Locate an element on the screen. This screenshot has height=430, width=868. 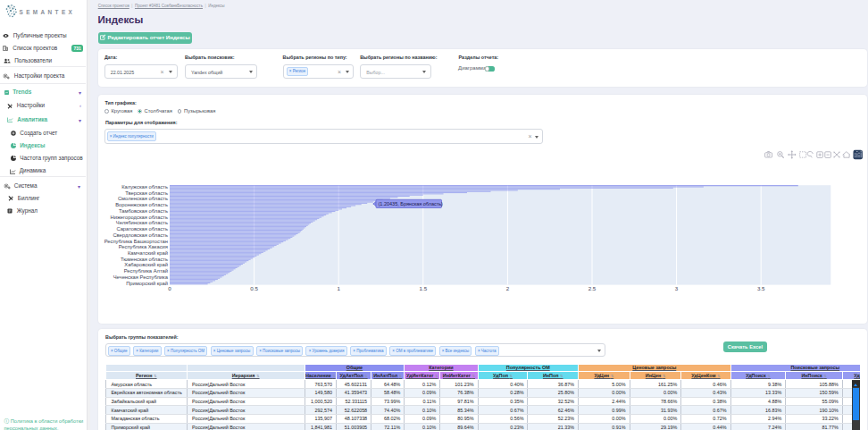
svg-text: 0.5 is located at coordinates (254, 288).